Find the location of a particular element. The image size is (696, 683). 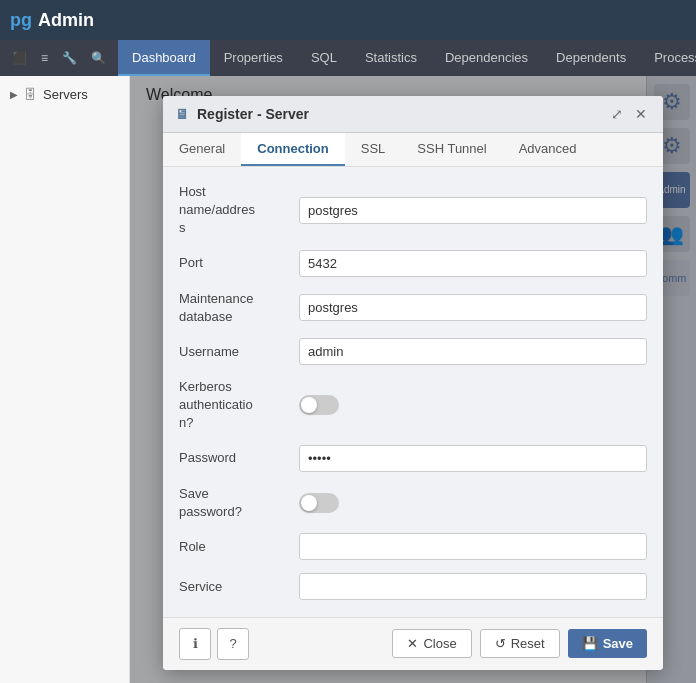

tab-dependents: Dependents is located at coordinates (591, 58).